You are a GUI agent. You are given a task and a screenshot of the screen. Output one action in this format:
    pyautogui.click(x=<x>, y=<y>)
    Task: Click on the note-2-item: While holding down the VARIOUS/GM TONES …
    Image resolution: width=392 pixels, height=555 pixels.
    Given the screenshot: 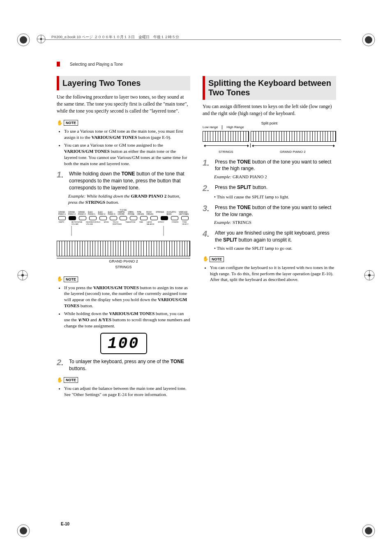 What is the action you would take?
    pyautogui.click(x=127, y=320)
    